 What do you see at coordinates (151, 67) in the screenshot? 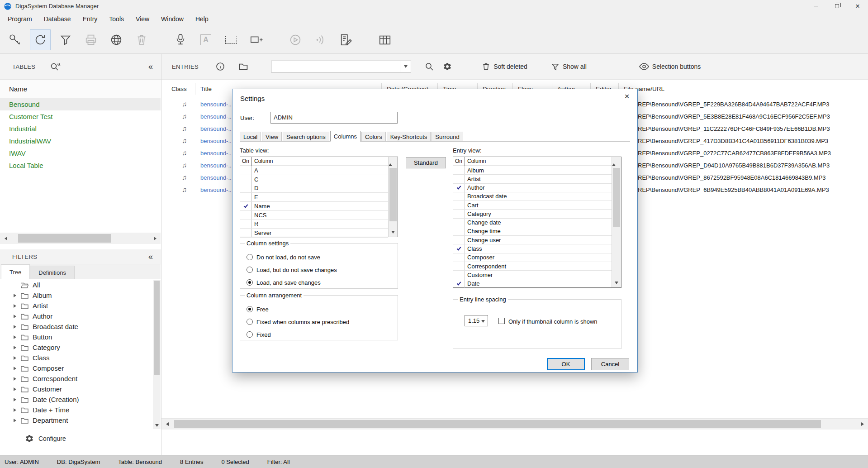
I see `collapse-tables-icon: «` at bounding box center [151, 67].